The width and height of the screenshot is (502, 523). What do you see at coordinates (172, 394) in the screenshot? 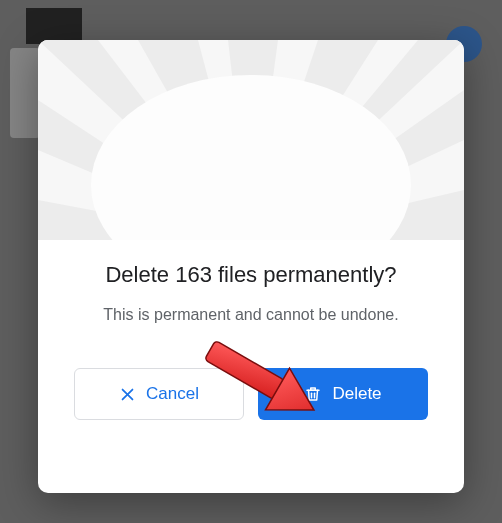
I see `cancel-button-label: Cancel` at bounding box center [172, 394].